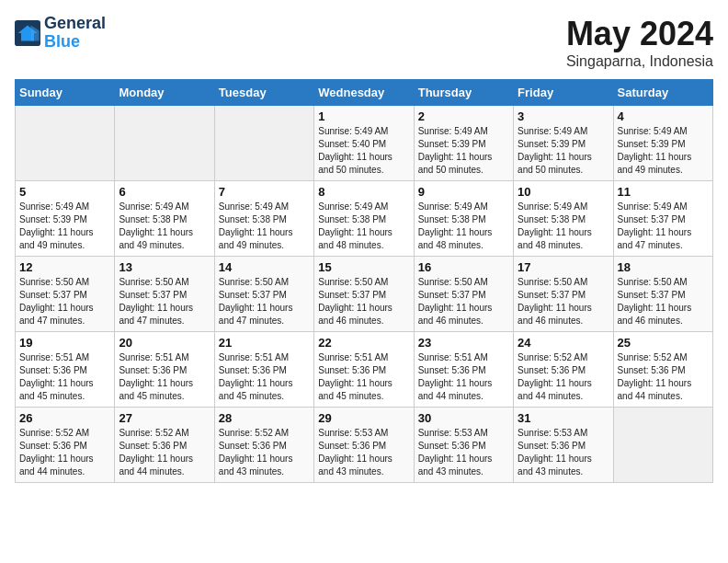  What do you see at coordinates (663, 93) in the screenshot?
I see `weekday-header-saturday: Saturday` at bounding box center [663, 93].